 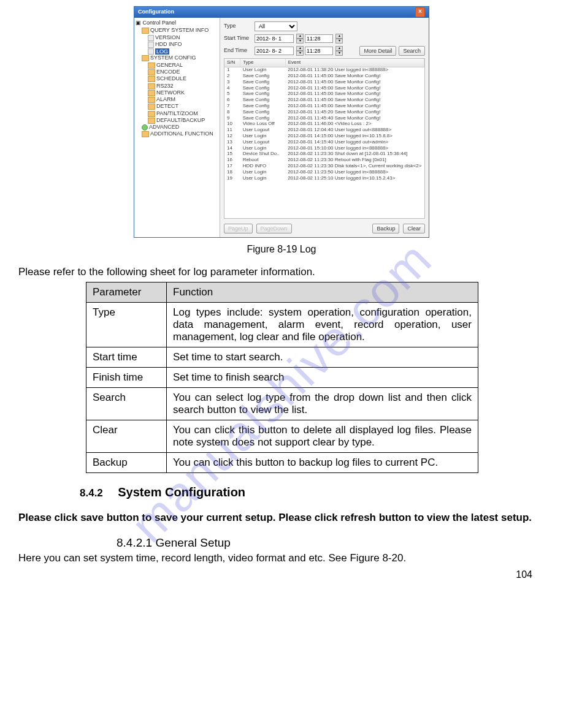 I want to click on end-time-label: End Time, so click(x=238, y=51).